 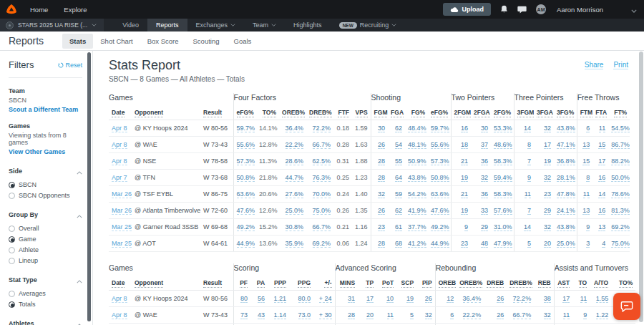 What do you see at coordinates (472, 299) in the screenshot?
I see `stat-link: 36.4%` at bounding box center [472, 299].